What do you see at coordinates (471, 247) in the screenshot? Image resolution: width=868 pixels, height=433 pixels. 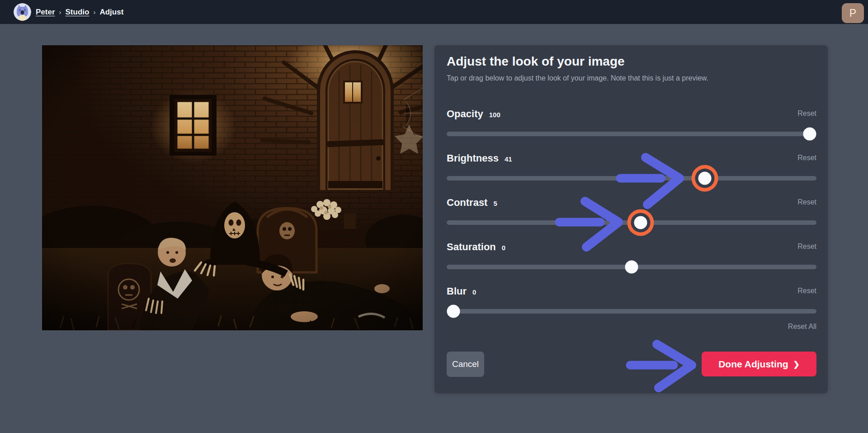 I see `saturation-label: Saturation` at bounding box center [471, 247].